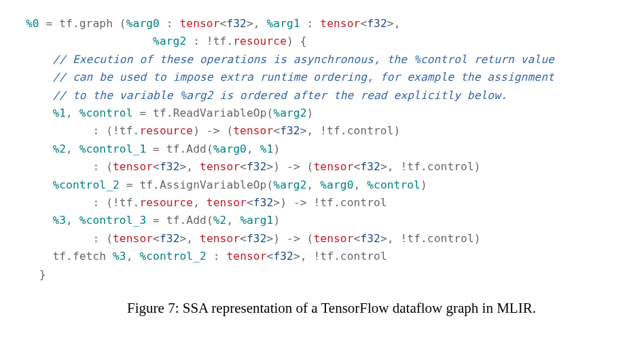  I want to click on code-line: : (!tf.resource, tensor<f32>) -> !tf.con…, so click(207, 202).